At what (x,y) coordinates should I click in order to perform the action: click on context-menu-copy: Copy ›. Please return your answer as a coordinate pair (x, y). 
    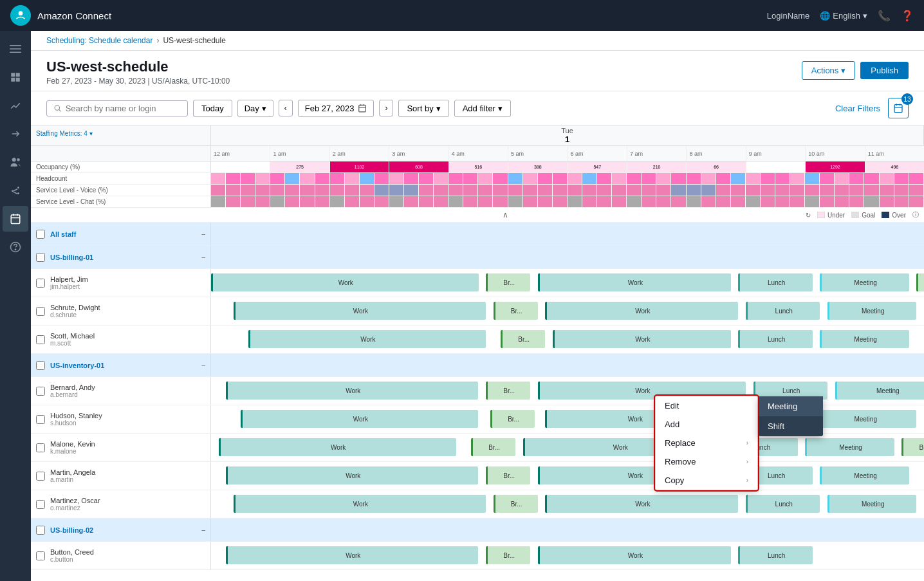
    Looking at the image, I should click on (707, 480).